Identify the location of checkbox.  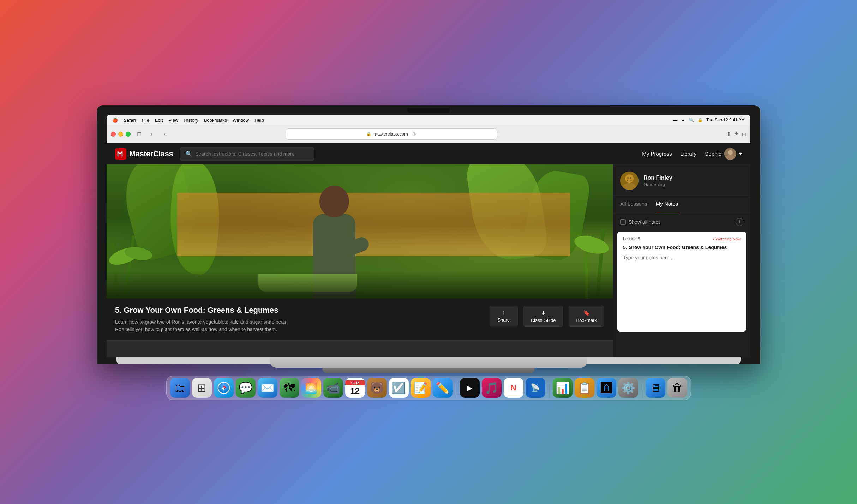
(623, 222).